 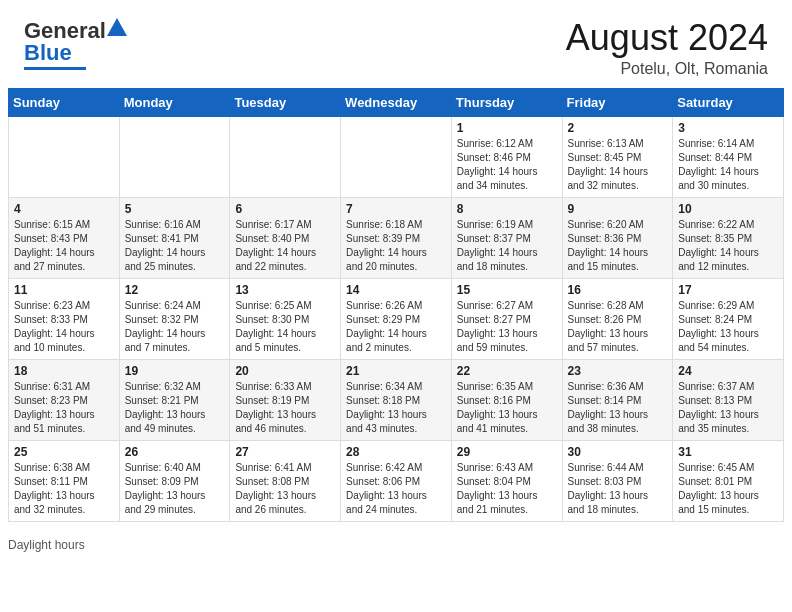 I want to click on day-number: 26, so click(x=175, y=452).